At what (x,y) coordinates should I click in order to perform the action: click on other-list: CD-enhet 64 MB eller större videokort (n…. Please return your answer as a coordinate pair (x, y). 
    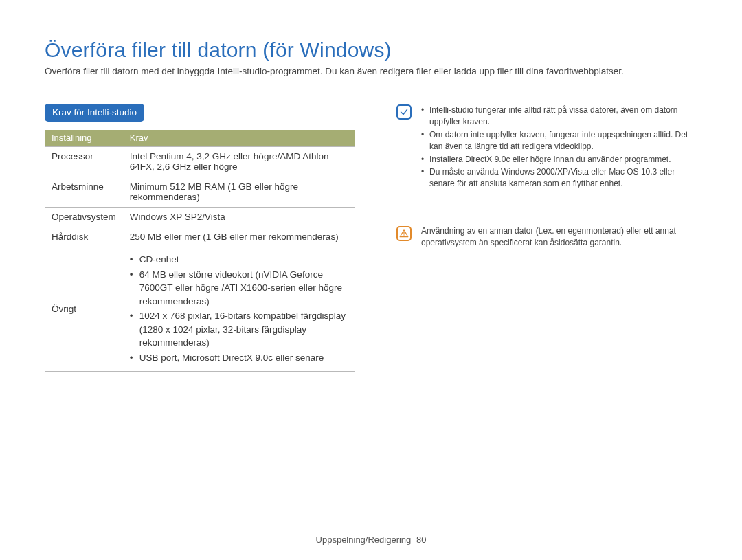
    Looking at the image, I should click on (239, 309).